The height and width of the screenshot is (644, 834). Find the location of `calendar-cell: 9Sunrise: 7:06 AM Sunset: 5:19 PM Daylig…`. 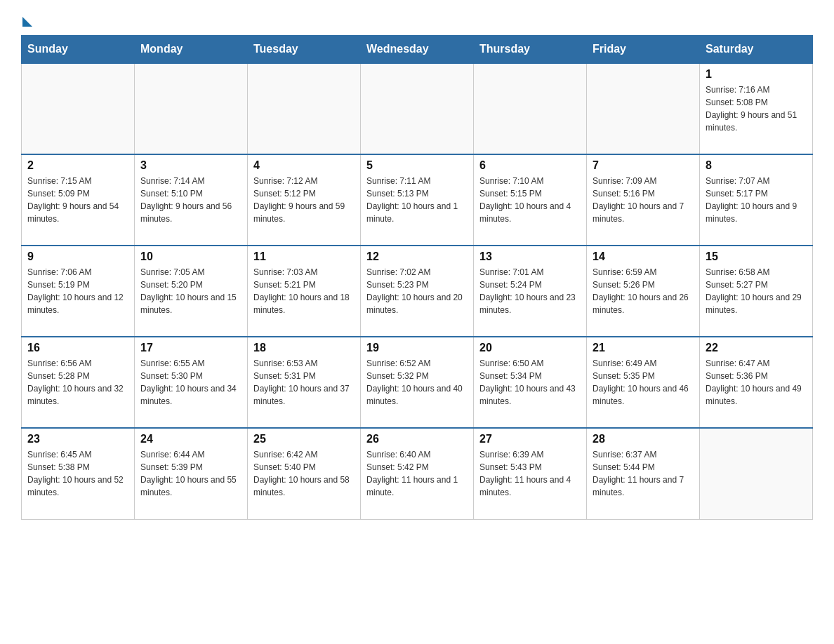

calendar-cell: 9Sunrise: 7:06 AM Sunset: 5:19 PM Daylig… is located at coordinates (79, 291).